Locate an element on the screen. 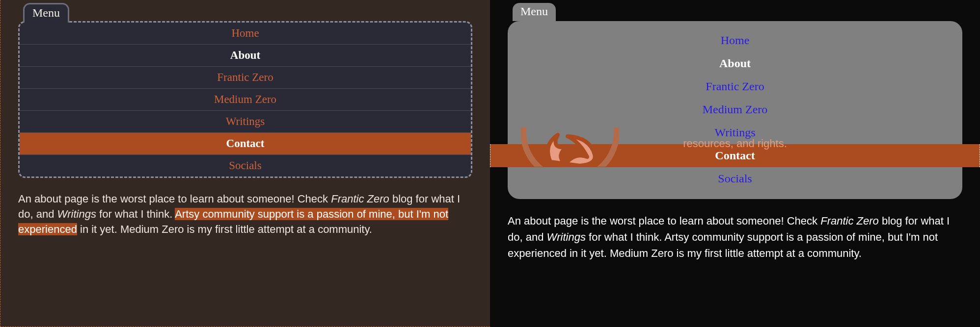 The height and width of the screenshot is (327, 980). text-fragment: for what I think. is located at coordinates (136, 214).